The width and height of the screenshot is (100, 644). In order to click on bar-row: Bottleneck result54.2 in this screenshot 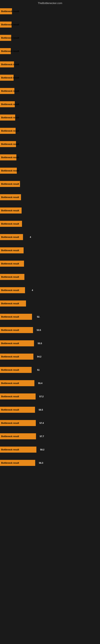, I will do `click(50, 356)`.